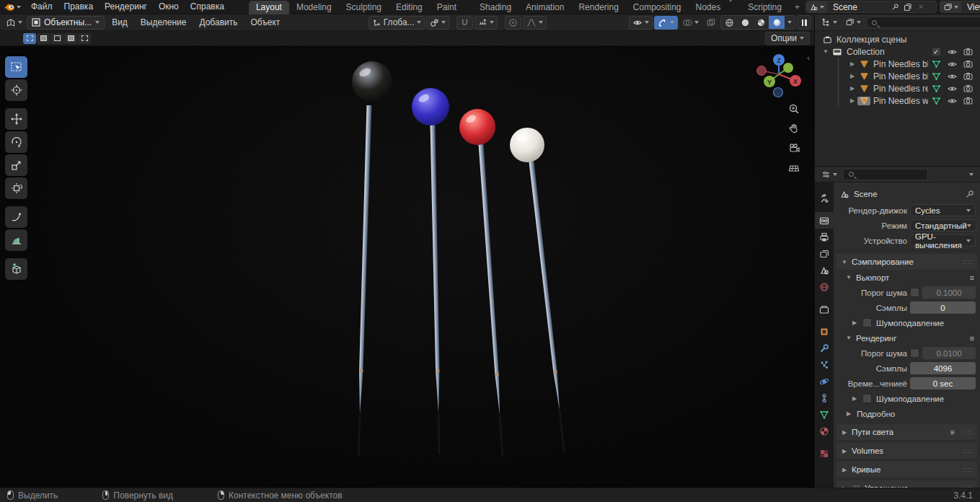 Image resolution: width=980 pixels, height=502 pixels. I want to click on annotate-tool, so click(16, 217).